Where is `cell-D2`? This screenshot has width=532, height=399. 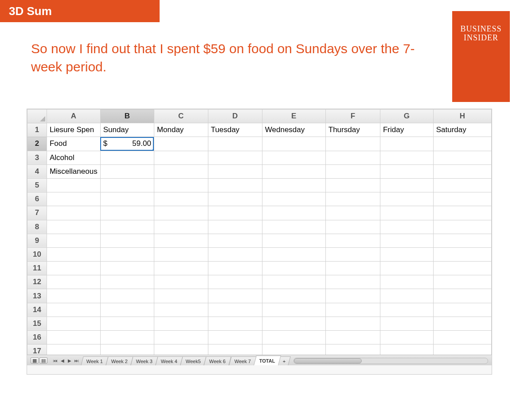
cell-D2 is located at coordinates (235, 144).